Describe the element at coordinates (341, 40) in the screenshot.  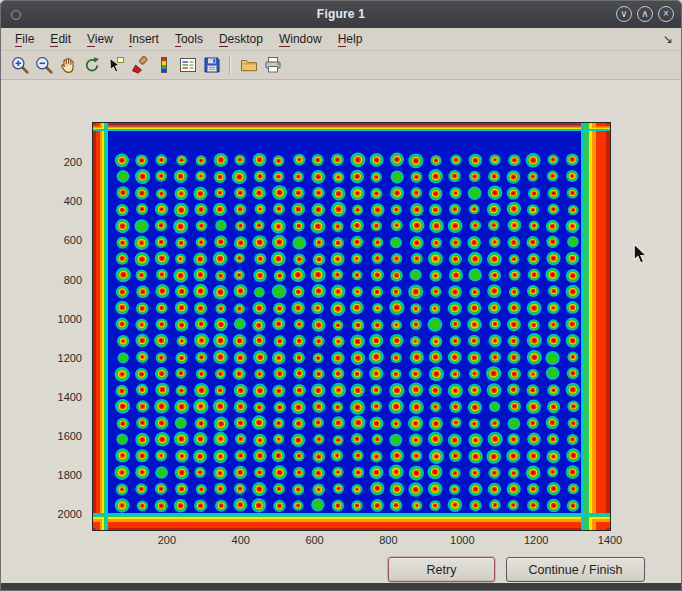
I see `menubar: File Edit View Insert Tools Desktop Wind…` at that location.